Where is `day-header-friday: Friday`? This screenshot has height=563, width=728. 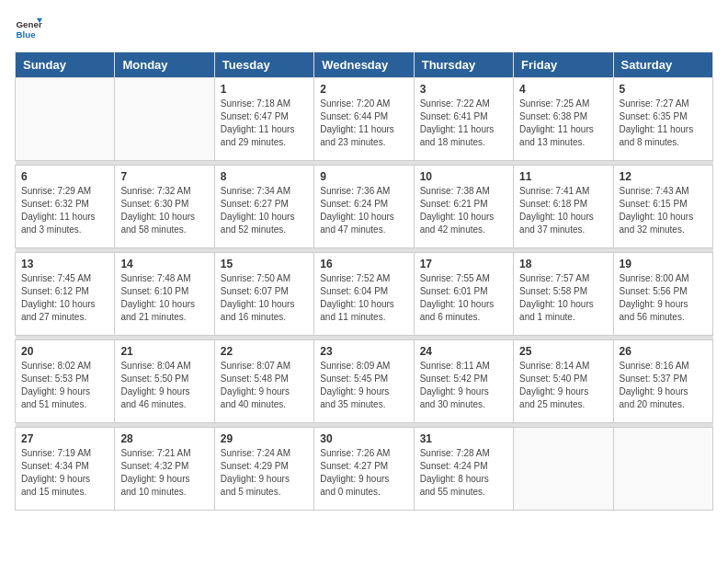
day-header-friday: Friday is located at coordinates (563, 65).